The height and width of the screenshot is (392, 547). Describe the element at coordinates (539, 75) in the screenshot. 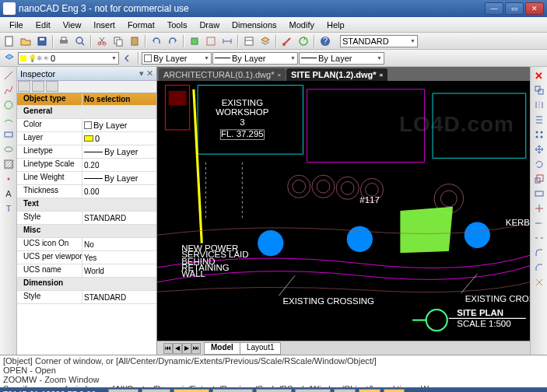

I see `erase-icon: ✕` at that location.